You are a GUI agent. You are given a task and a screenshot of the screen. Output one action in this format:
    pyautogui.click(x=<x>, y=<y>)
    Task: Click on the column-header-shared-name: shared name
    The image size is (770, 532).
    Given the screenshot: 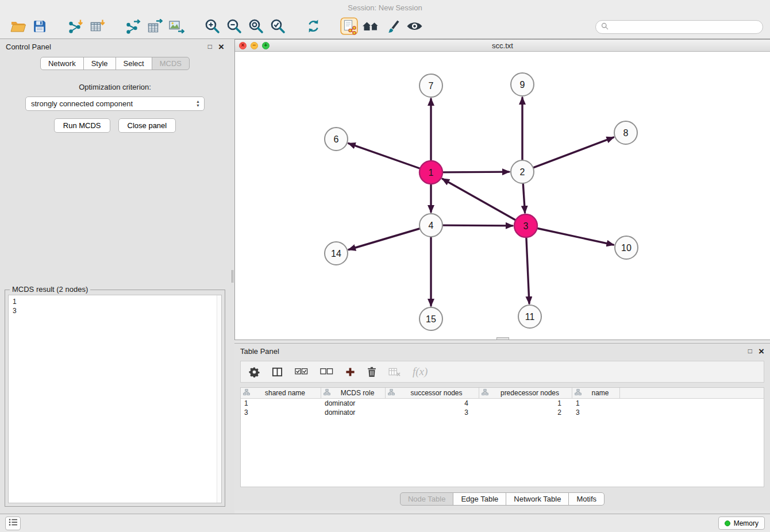 What is the action you would take?
    pyautogui.click(x=281, y=393)
    